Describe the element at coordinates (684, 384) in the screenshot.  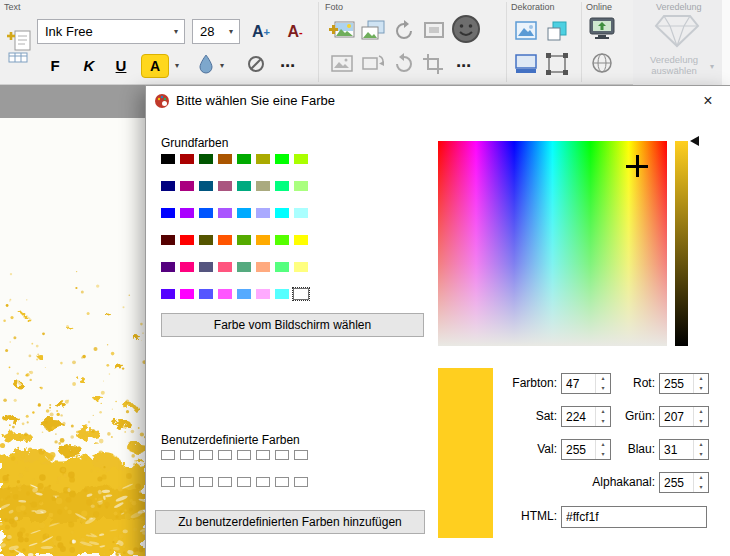
I see `red-spinbox: 255 ▴▾` at that location.